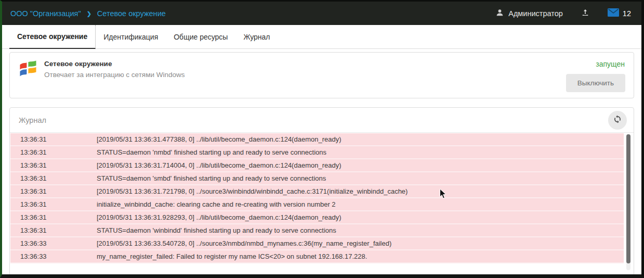 The image size is (644, 278). I want to click on tab: Сетевое окружение, so click(52, 37).